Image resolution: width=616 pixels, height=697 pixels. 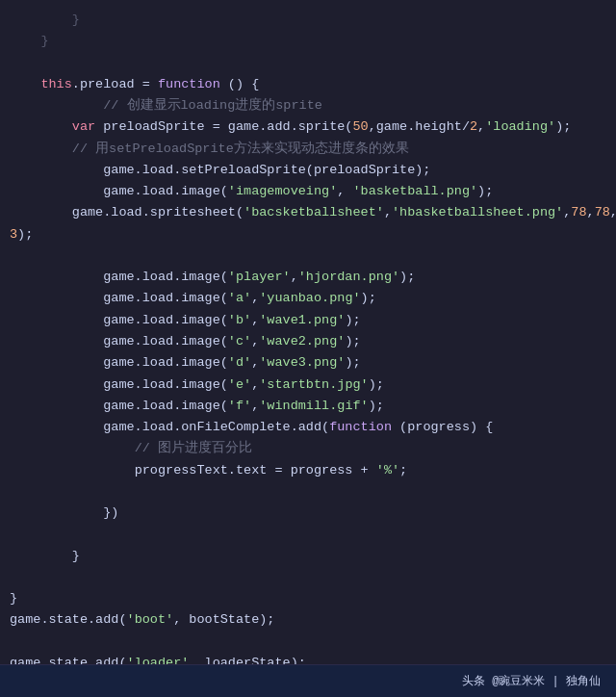 I want to click on code-line-22: progressText.text = progress + '%';, so click(x=308, y=471).